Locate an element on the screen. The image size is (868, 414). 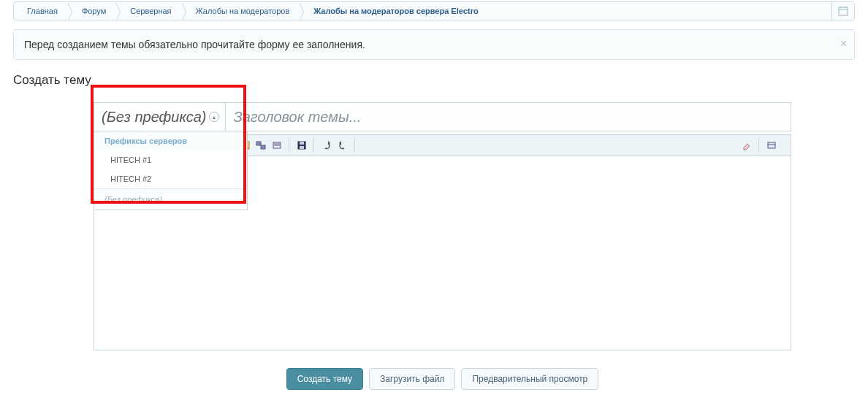
notice-box: Перед созданием темы обязательно прочита… is located at coordinates (434, 45).